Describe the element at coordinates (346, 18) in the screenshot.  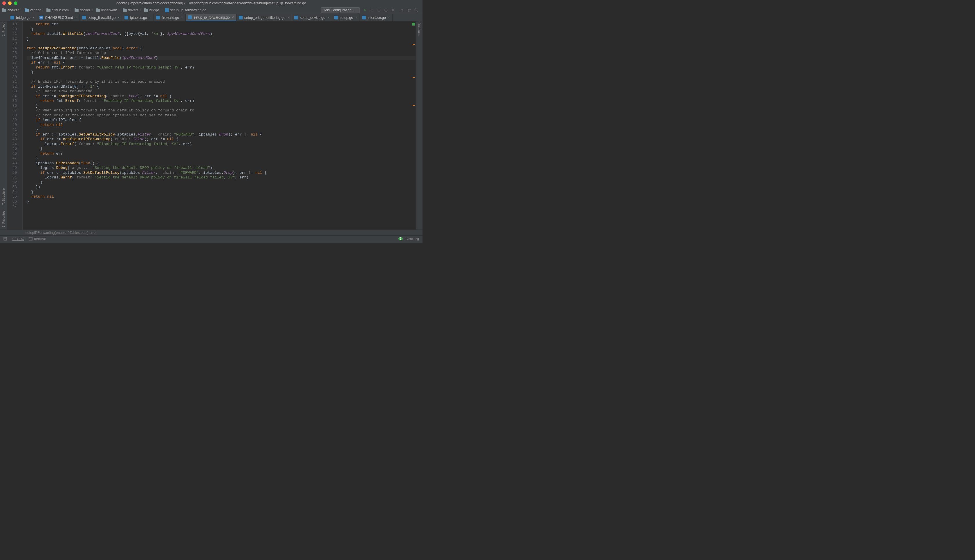
I see `editor-tab-setup.go: setup.go✕` at that location.